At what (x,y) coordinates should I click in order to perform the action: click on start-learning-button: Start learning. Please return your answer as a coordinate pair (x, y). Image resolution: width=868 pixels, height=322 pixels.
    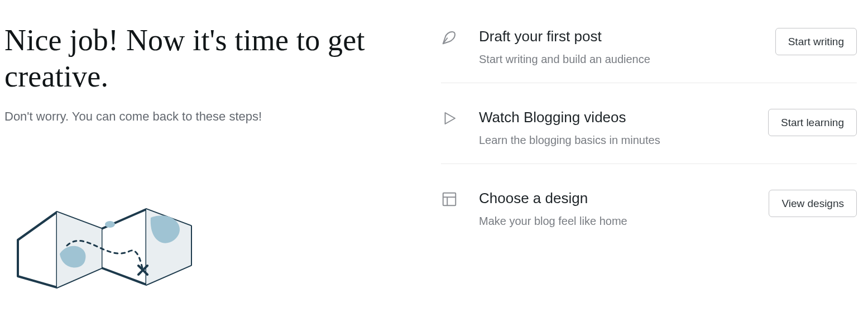
    Looking at the image, I should click on (813, 123).